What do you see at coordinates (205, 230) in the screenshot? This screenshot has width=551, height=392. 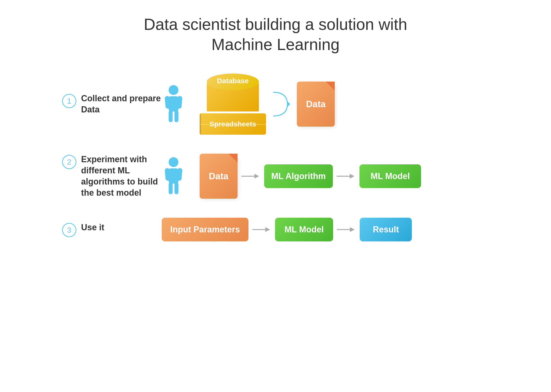 I see `input-params-label: Input Parameters` at bounding box center [205, 230].